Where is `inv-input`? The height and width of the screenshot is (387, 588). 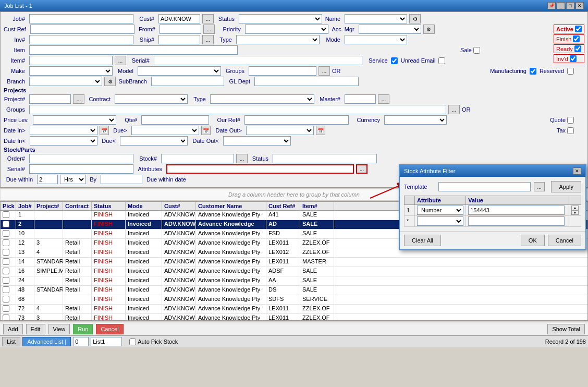
inv-input is located at coordinates (81, 40).